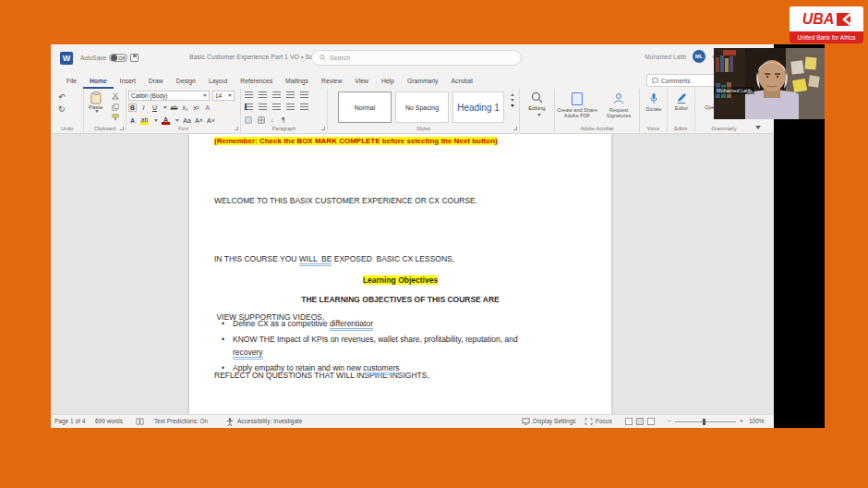 This screenshot has height=488, width=868. Describe the element at coordinates (199, 120) in the screenshot. I see `grow-font-button: A˄` at that location.